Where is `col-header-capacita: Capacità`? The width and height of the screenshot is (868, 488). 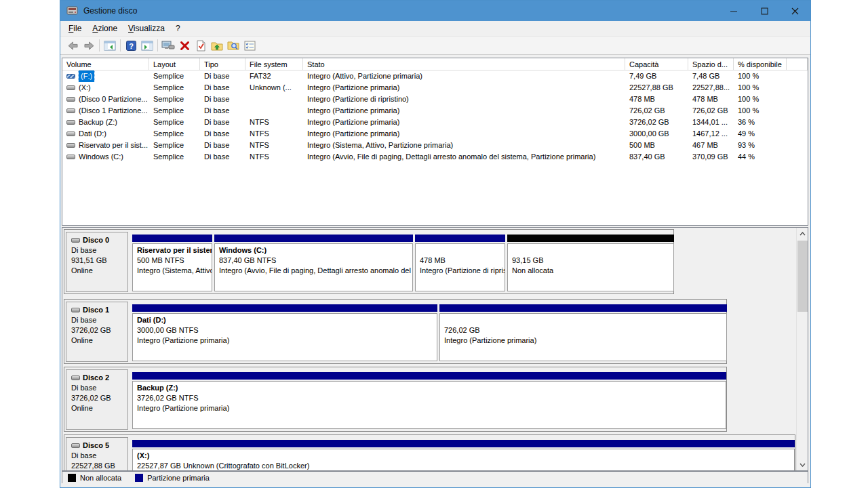
col-header-capacita: Capacità is located at coordinates (656, 64).